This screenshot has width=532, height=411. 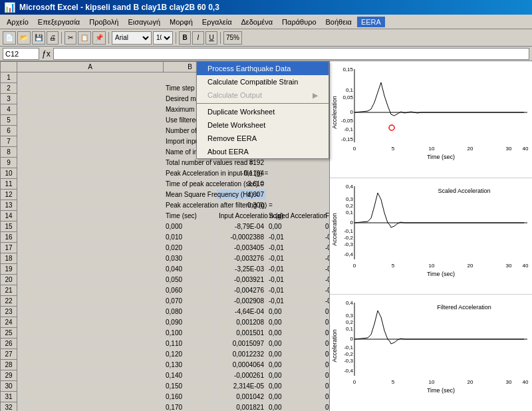 I want to click on cell-r26-c5: 0,00, so click(x=326, y=344).